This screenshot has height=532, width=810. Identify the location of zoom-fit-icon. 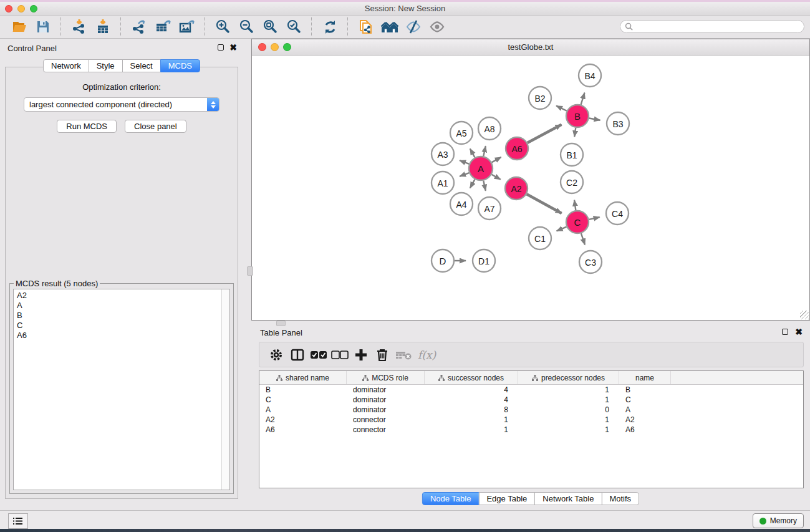
(270, 27).